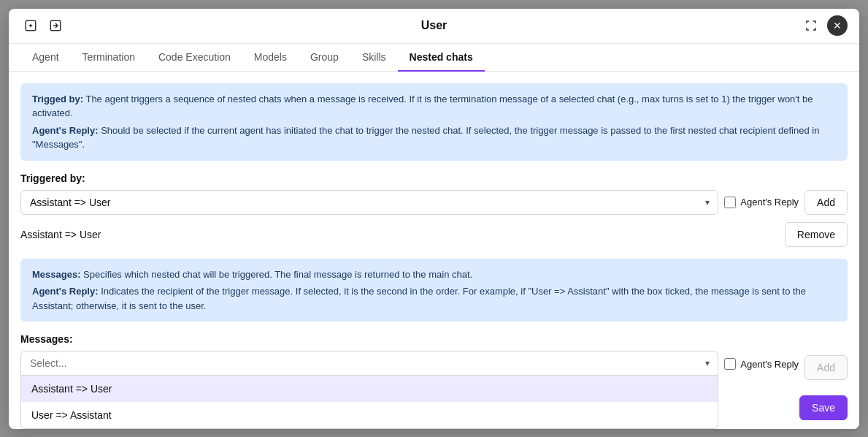 This screenshot has width=868, height=437. I want to click on messages-desc: Specifies which nested chat will be trig…, so click(277, 275).